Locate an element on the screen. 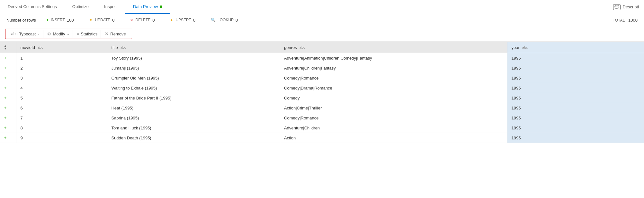  cell-movieid: 6 is located at coordinates (62, 108).